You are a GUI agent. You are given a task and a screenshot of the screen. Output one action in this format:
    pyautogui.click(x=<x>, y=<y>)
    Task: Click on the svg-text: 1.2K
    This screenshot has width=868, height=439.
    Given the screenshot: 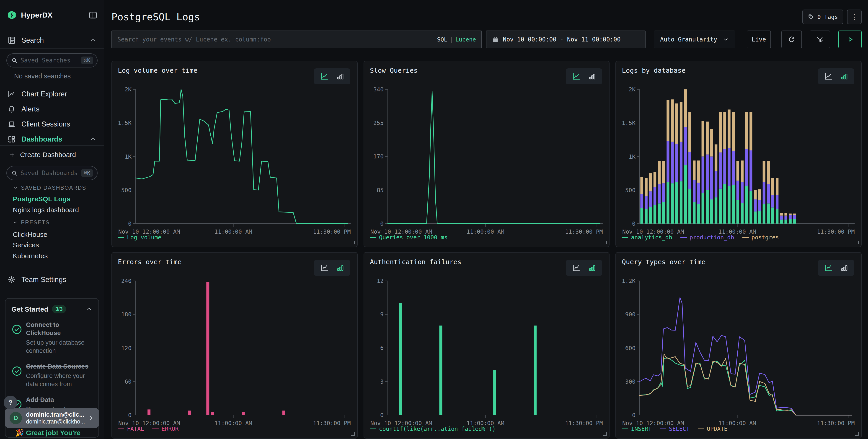 What is the action you would take?
    pyautogui.click(x=629, y=281)
    